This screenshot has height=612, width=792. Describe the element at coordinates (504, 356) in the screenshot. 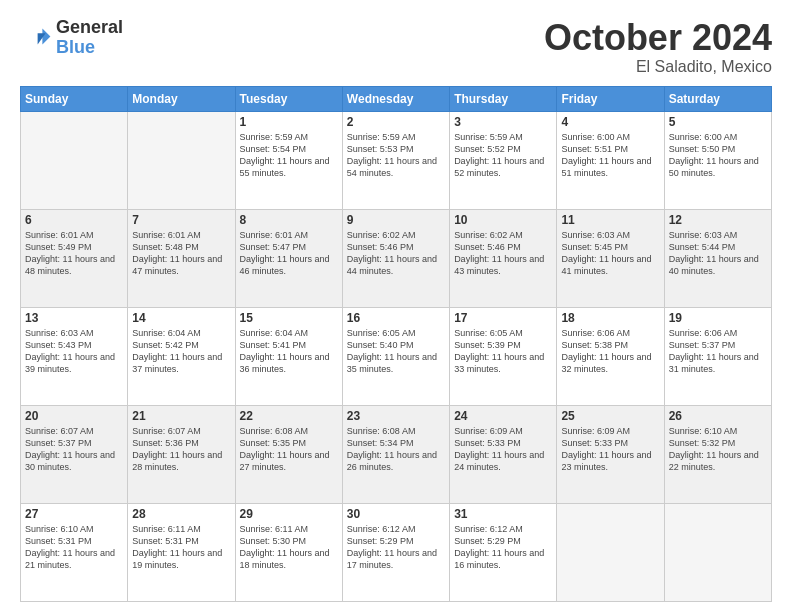

I see `calendar-day-cell: 17Sunrise: 6:05 AMSunset: 5:39 PMDayligh…` at that location.